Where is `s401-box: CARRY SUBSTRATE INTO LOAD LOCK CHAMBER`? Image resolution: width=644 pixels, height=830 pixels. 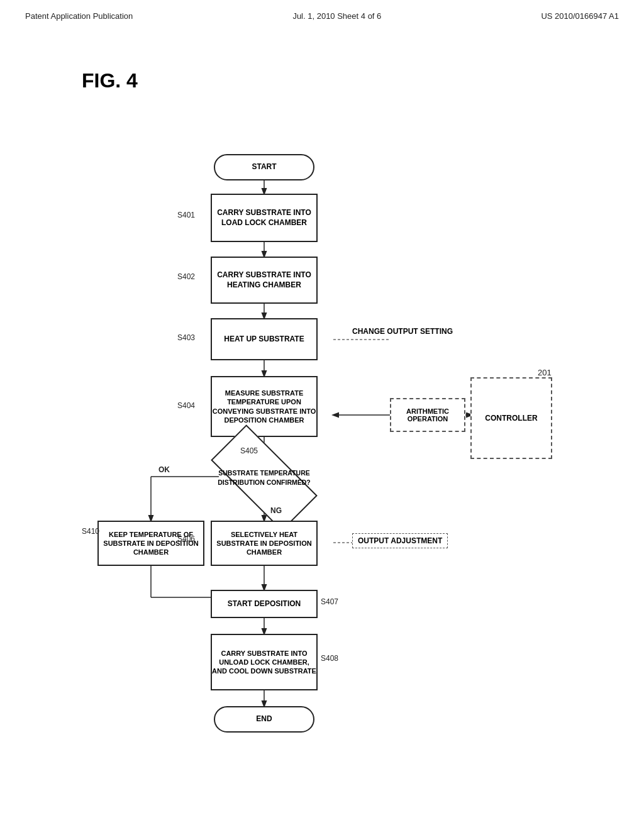
s401-box: CARRY SUBSTRATE INTO LOAD LOCK CHAMBER is located at coordinates (264, 218).